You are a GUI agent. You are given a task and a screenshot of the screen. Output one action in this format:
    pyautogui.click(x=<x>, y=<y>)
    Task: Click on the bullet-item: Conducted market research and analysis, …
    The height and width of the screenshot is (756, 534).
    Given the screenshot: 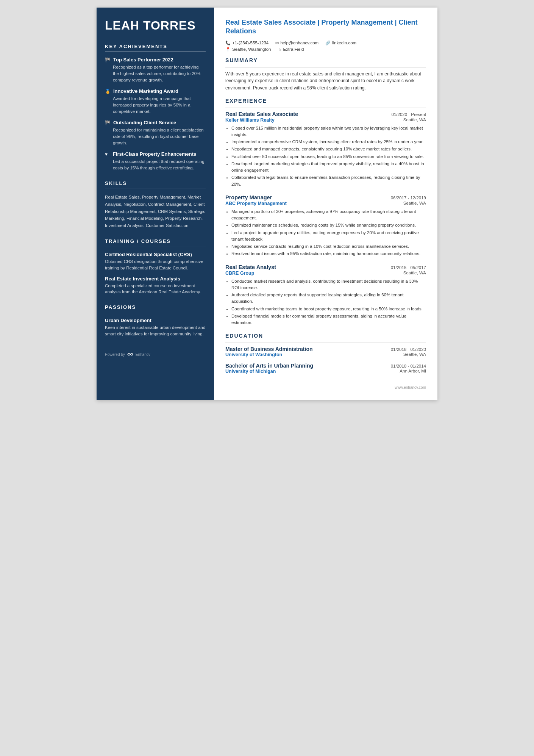 What is the action you would take?
    pyautogui.click(x=329, y=285)
    